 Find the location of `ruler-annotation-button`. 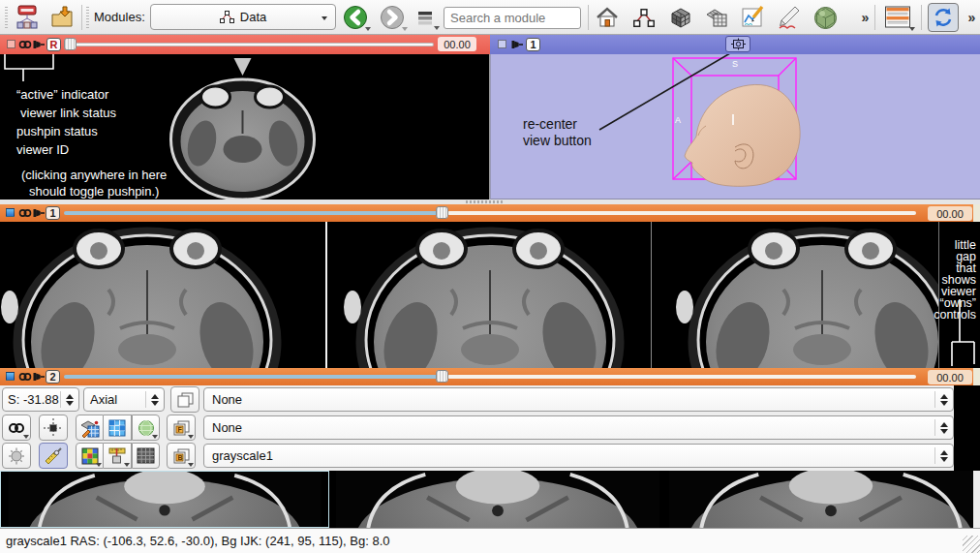

ruler-annotation-button is located at coordinates (53, 455).